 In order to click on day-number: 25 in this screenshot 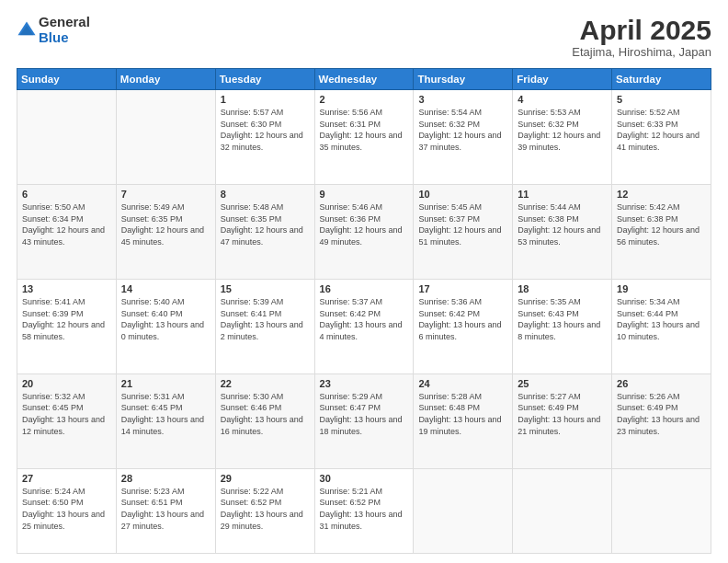, I will do `click(563, 384)`.